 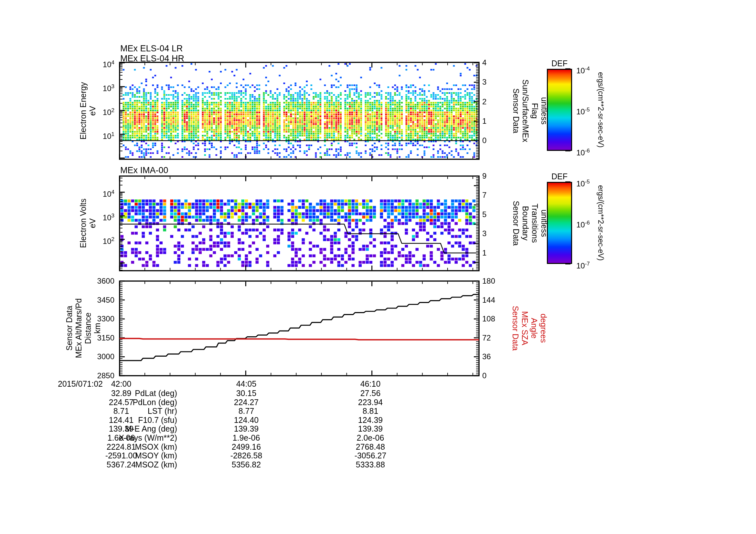 What do you see at coordinates (559, 223) in the screenshot?
I see `colorbar-ima` at bounding box center [559, 223].